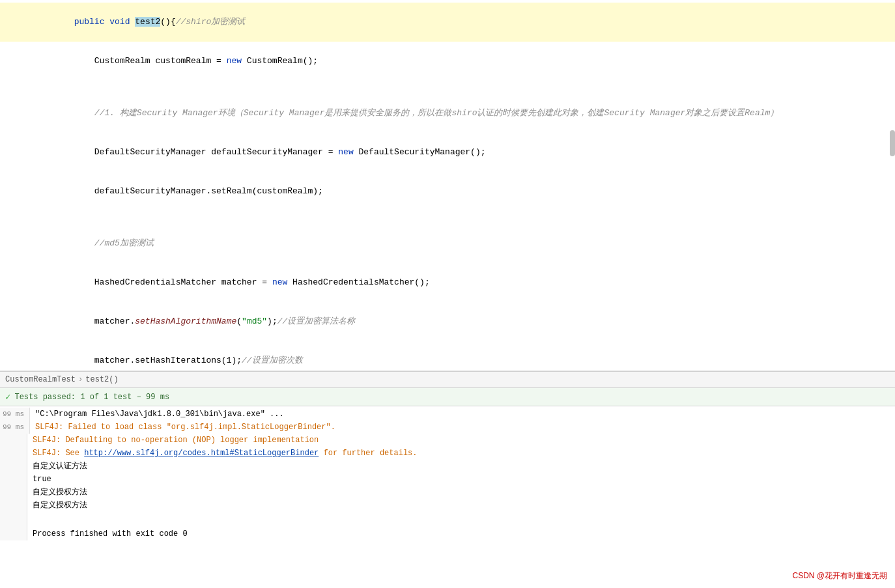  Describe the element at coordinates (448, 453) in the screenshot. I see `console-line: SLF4J: See http://www.slf4j.org/codes.ht…` at that location.